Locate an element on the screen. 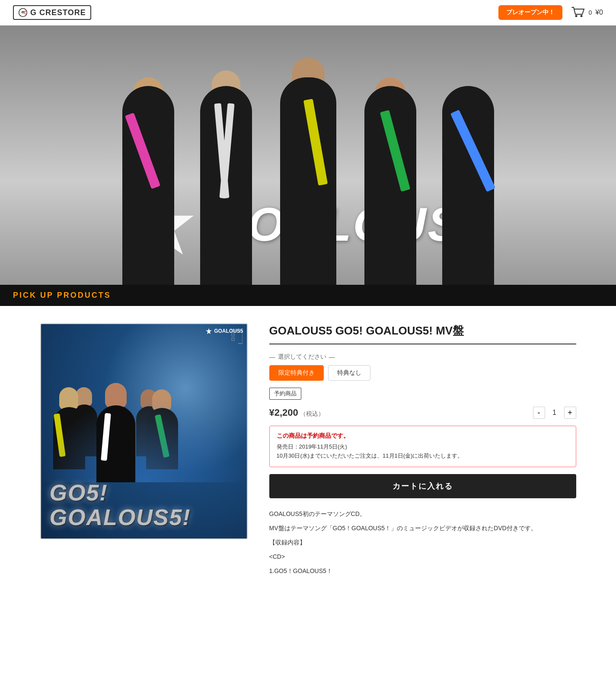 The width and height of the screenshot is (616, 691). cart-price: ¥0 is located at coordinates (599, 13).